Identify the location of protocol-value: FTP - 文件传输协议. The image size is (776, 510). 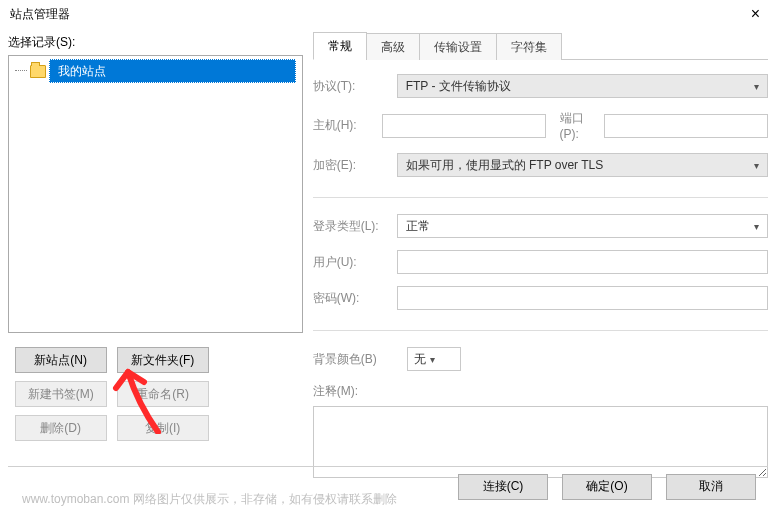
(458, 86).